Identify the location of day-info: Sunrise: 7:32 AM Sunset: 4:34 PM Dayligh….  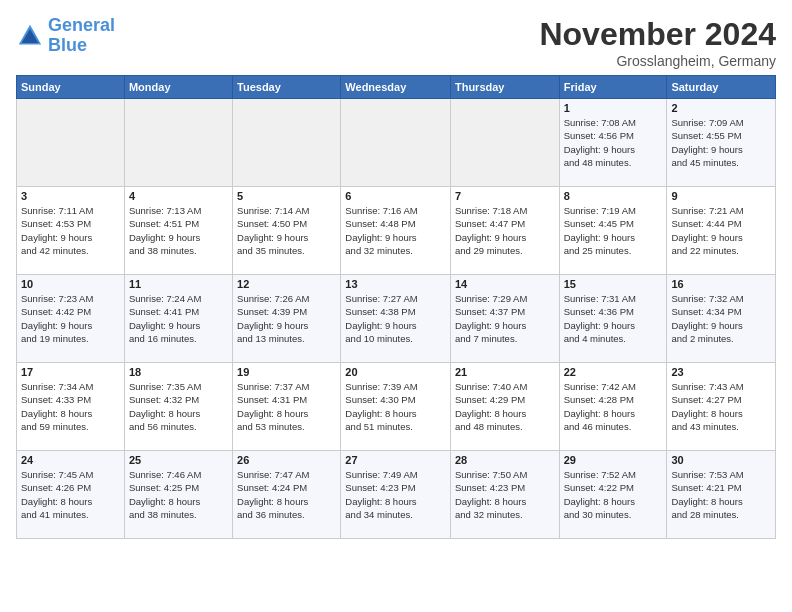
(721, 318).